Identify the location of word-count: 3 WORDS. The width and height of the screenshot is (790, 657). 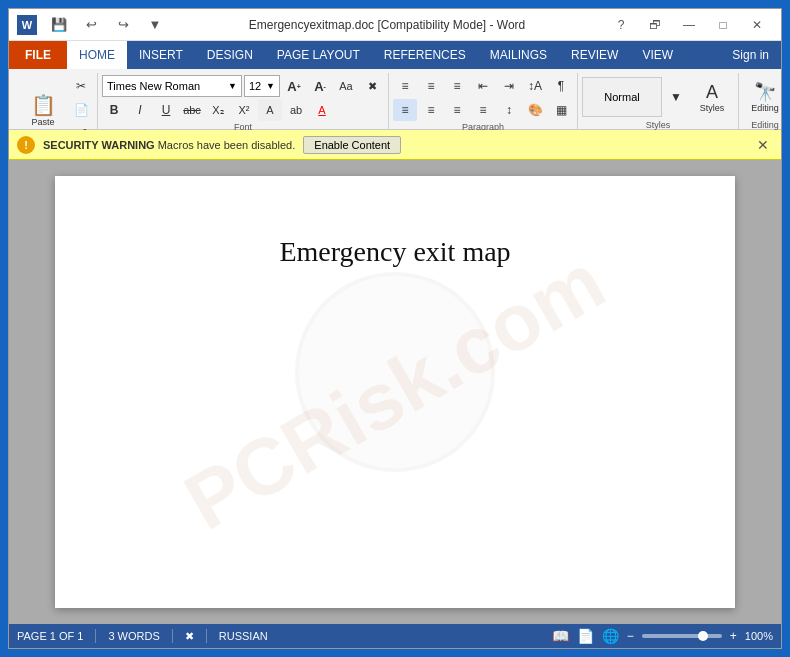
(134, 636).